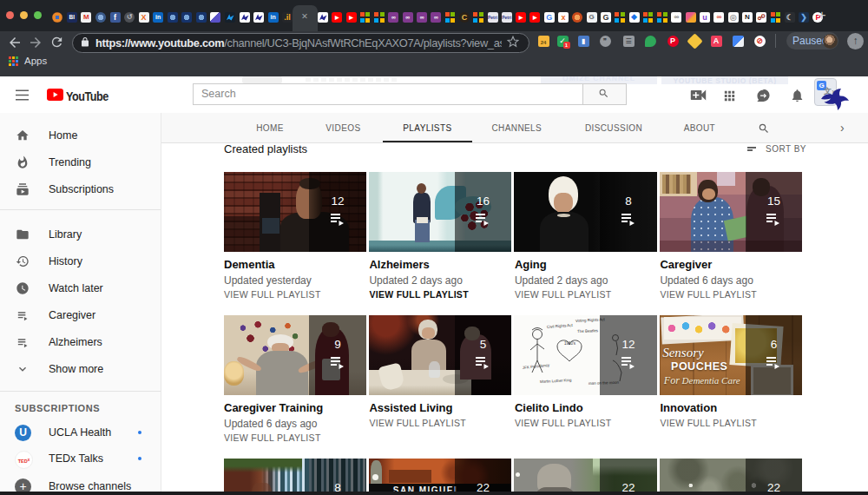 The width and height of the screenshot is (868, 495). Describe the element at coordinates (561, 327) in the screenshot. I see `svg-text: Civil Rights Act` at that location.